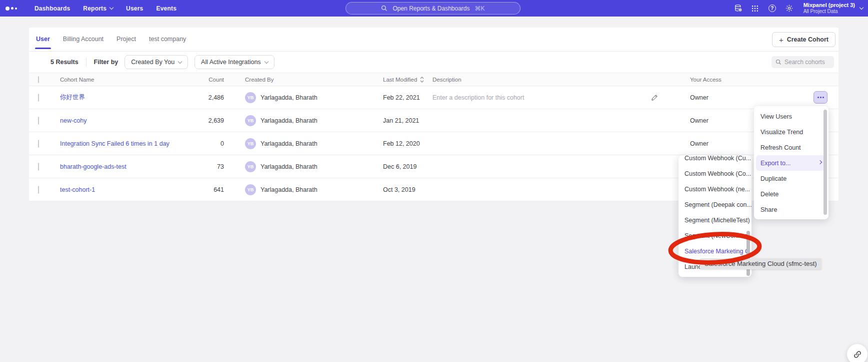 The width and height of the screenshot is (868, 362). I want to click on nav-item: Reports, so click(98, 8).